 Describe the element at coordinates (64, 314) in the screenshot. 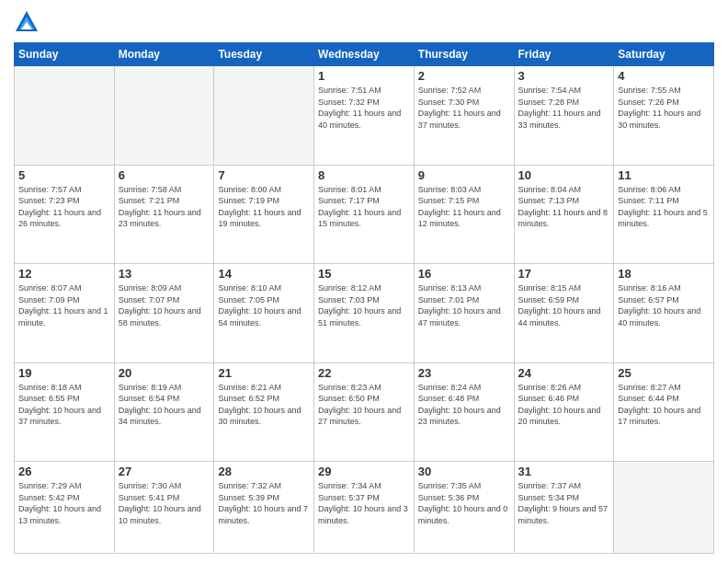

I see `calendar-day-cell: 12Sunrise: 8:07 AM Sunset: 7:09 PM Dayli…` at that location.